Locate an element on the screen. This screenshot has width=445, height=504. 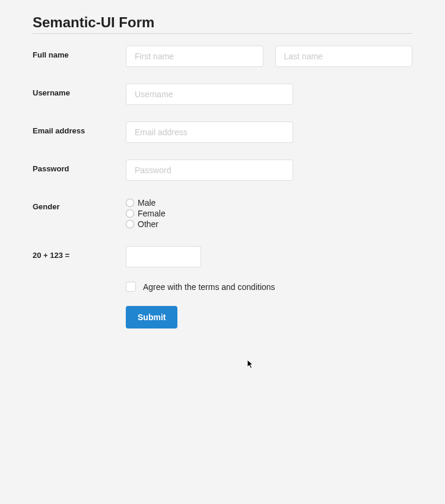
terms-checkbox: Agree with the terms and conditions is located at coordinates (201, 287).